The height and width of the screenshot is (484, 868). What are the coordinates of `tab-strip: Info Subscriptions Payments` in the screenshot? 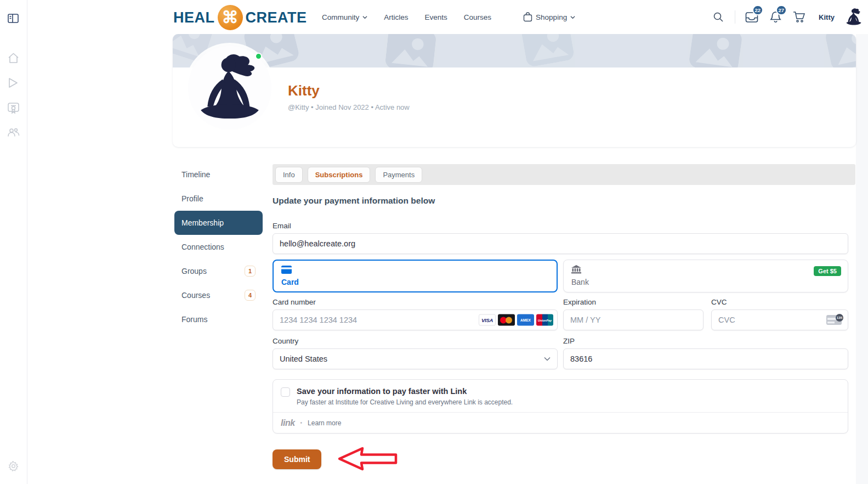 It's located at (564, 175).